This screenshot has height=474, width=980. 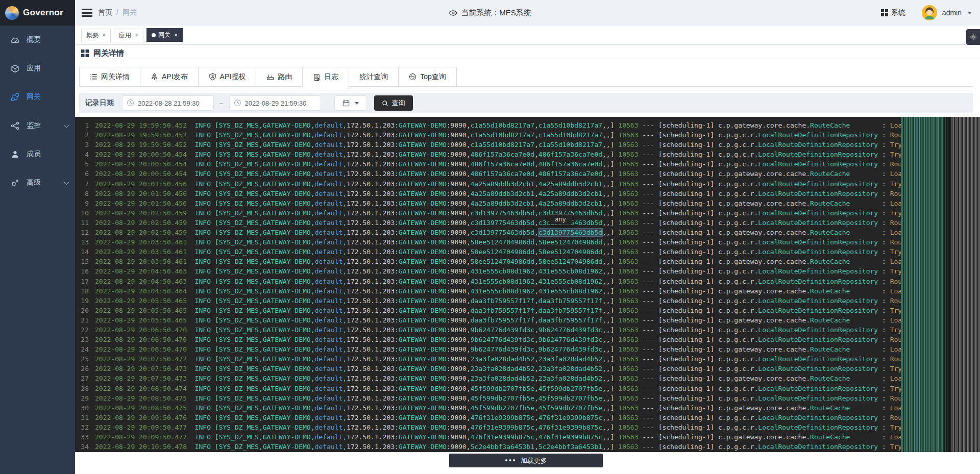 What do you see at coordinates (168, 103) in the screenshot?
I see `start-date-input` at bounding box center [168, 103].